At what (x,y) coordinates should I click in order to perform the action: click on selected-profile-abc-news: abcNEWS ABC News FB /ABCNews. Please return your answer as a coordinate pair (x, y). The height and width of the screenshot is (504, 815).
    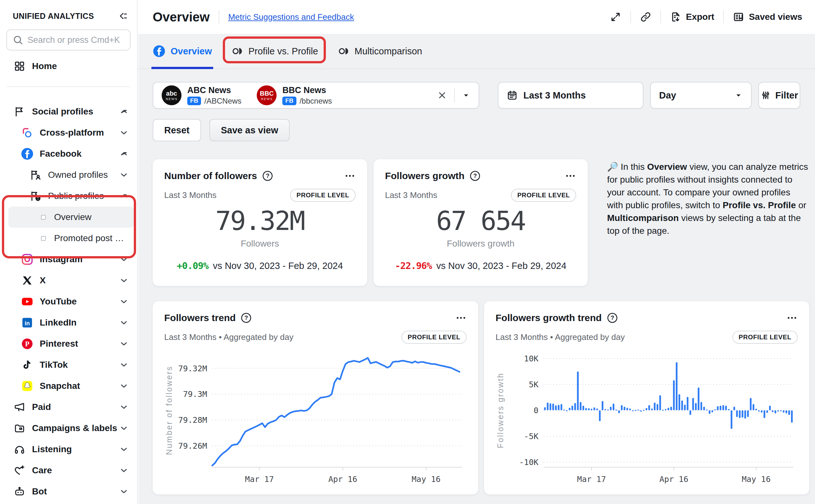
    Looking at the image, I should click on (201, 95).